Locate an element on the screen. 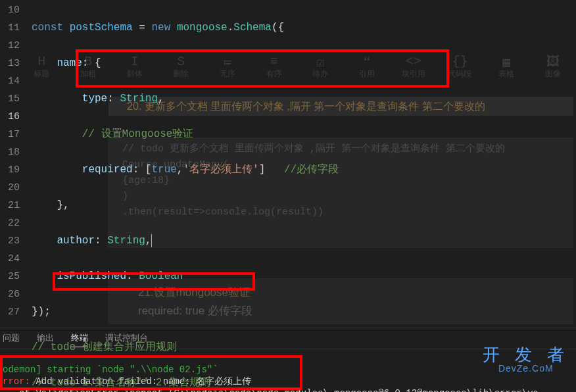 The height and width of the screenshot is (392, 576). text-cursor is located at coordinates (151, 241).